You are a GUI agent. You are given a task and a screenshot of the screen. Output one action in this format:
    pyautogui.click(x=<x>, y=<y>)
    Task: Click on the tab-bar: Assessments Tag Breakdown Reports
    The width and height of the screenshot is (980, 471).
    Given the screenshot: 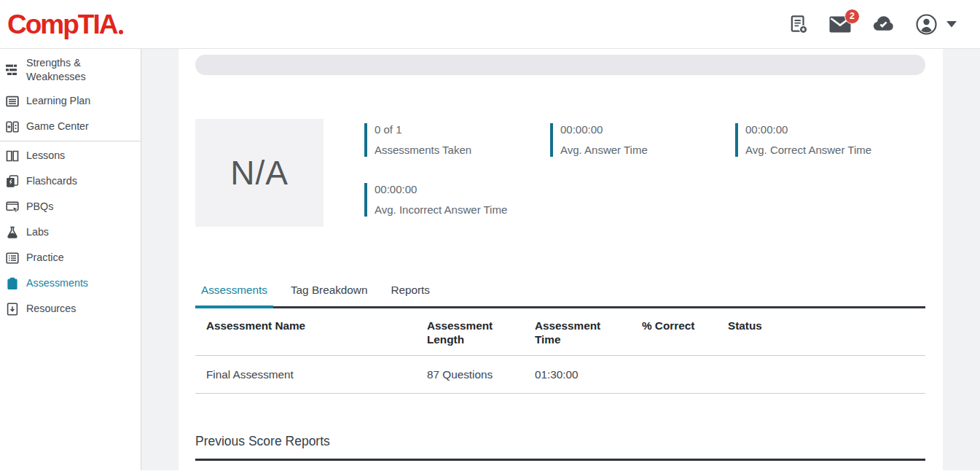 What is the action you would take?
    pyautogui.click(x=560, y=296)
    